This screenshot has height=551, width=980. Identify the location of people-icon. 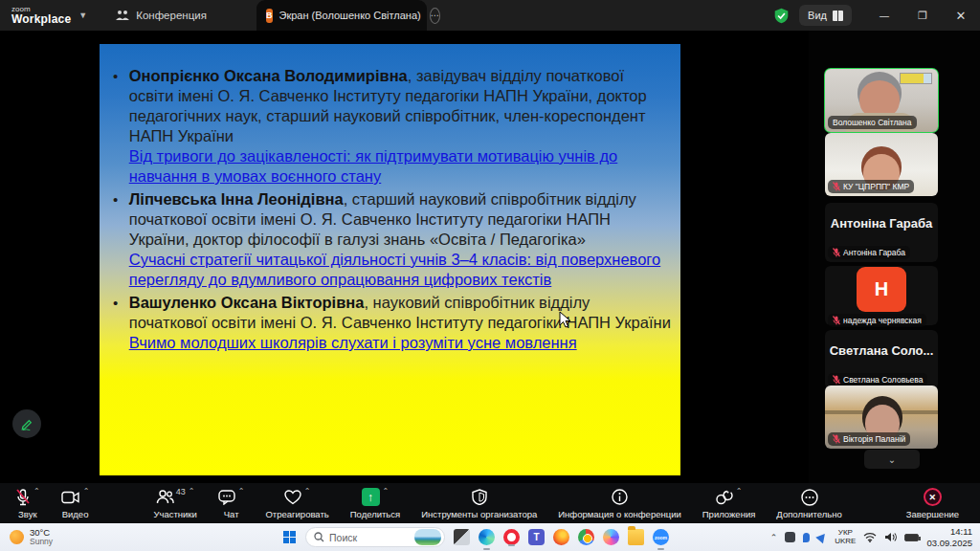
(122, 15).